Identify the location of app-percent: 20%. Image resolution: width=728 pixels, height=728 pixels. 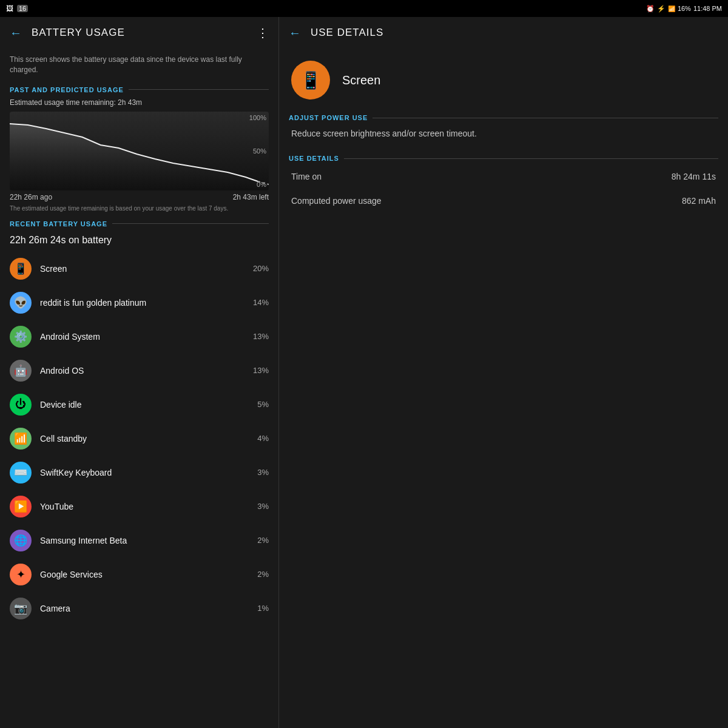
(261, 268).